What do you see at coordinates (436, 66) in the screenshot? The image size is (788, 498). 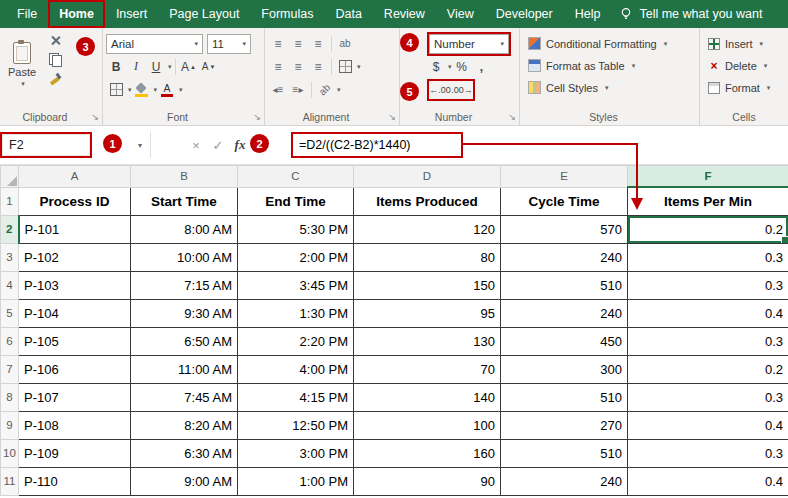 I see `currency-format-button: $` at bounding box center [436, 66].